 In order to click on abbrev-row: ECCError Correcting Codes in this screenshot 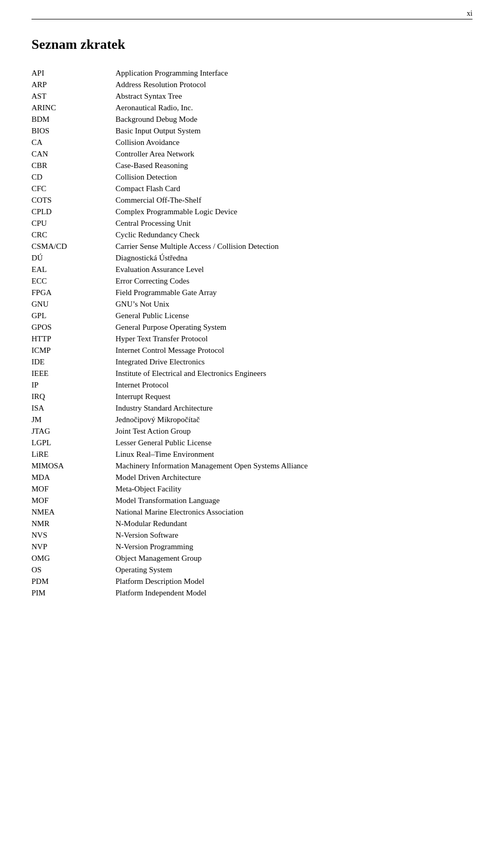, I will do `click(252, 281)`.